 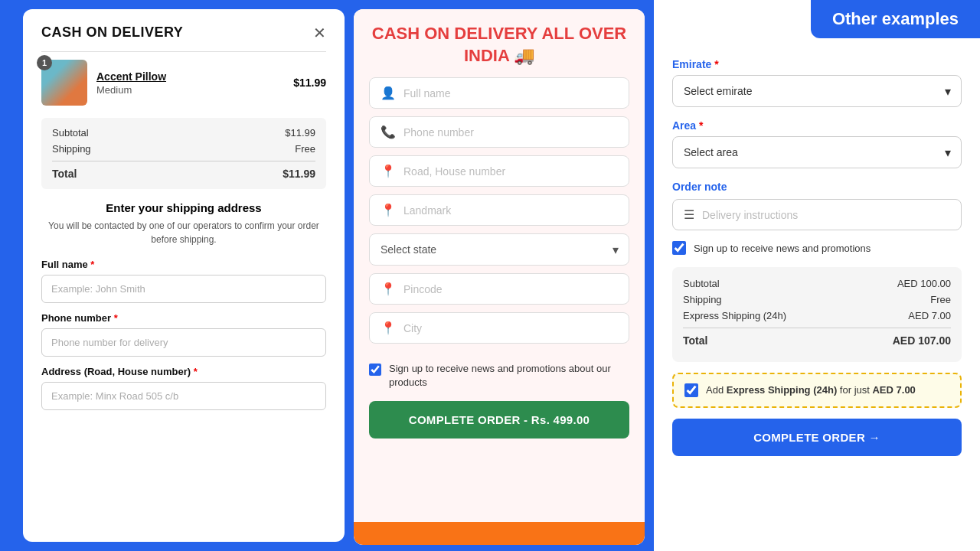 I want to click on close-button: ✕, so click(x=320, y=33).